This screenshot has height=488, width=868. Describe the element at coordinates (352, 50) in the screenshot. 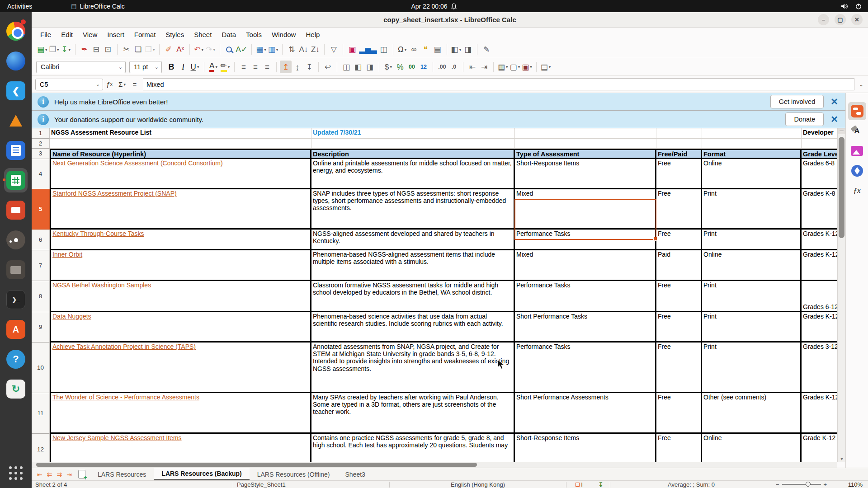

I see `insert-image-icon: ▣` at that location.